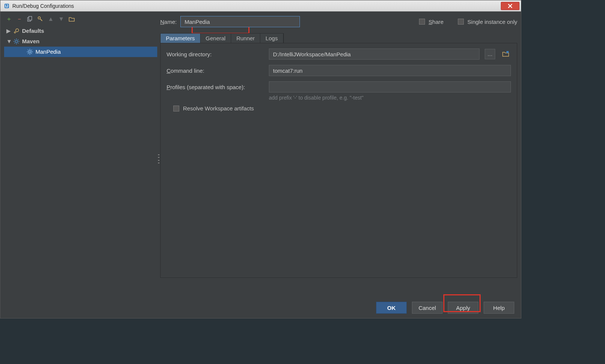 The height and width of the screenshot is (364, 605). Describe the element at coordinates (215, 71) in the screenshot. I see `command-line-label: Command line:` at that location.